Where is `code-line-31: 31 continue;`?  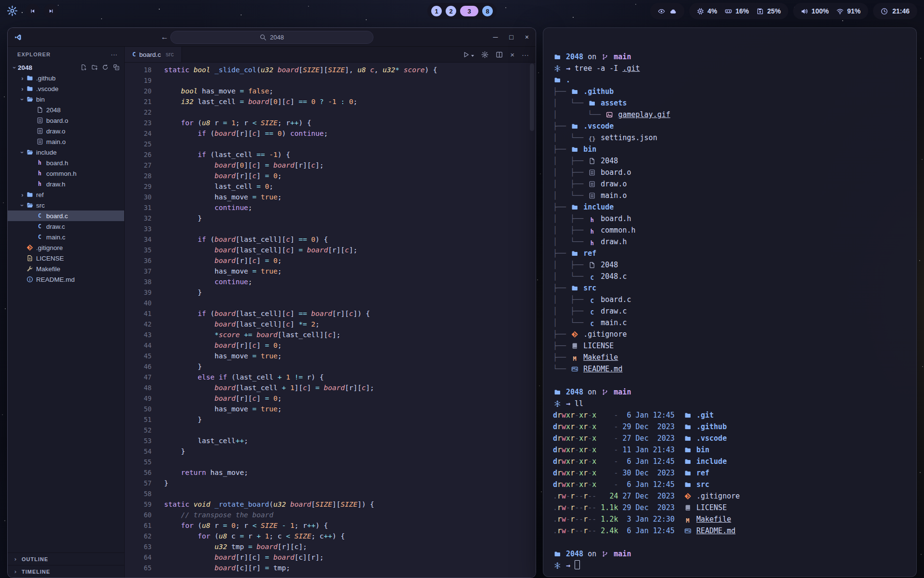
code-line-31: 31 continue; is located at coordinates (330, 208).